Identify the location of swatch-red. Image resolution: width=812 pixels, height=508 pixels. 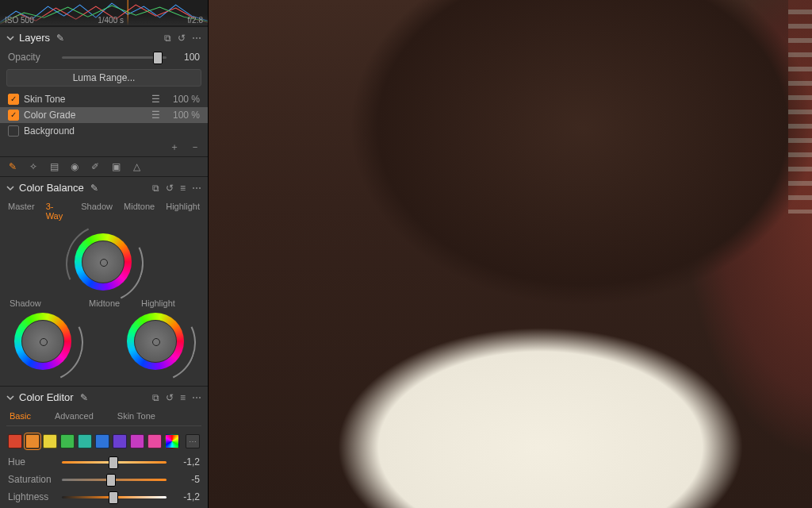
(15, 441).